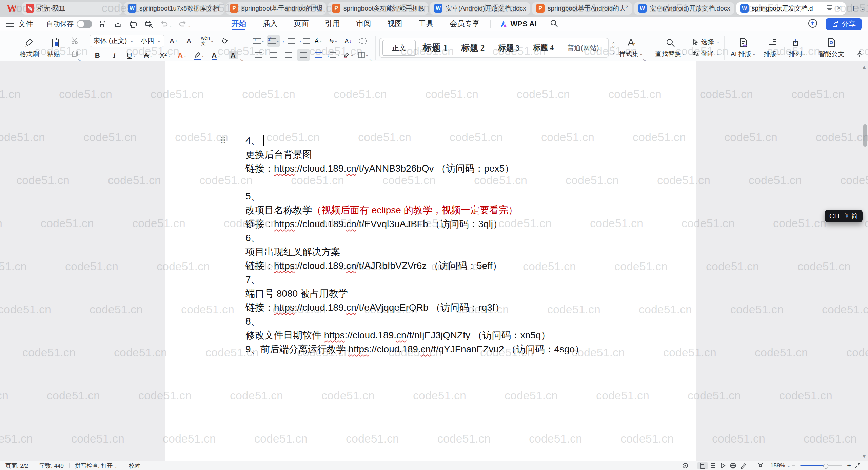 The height and width of the screenshot is (470, 868). What do you see at coordinates (435, 48) in the screenshot?
I see `style-item: 标题 1` at bounding box center [435, 48].